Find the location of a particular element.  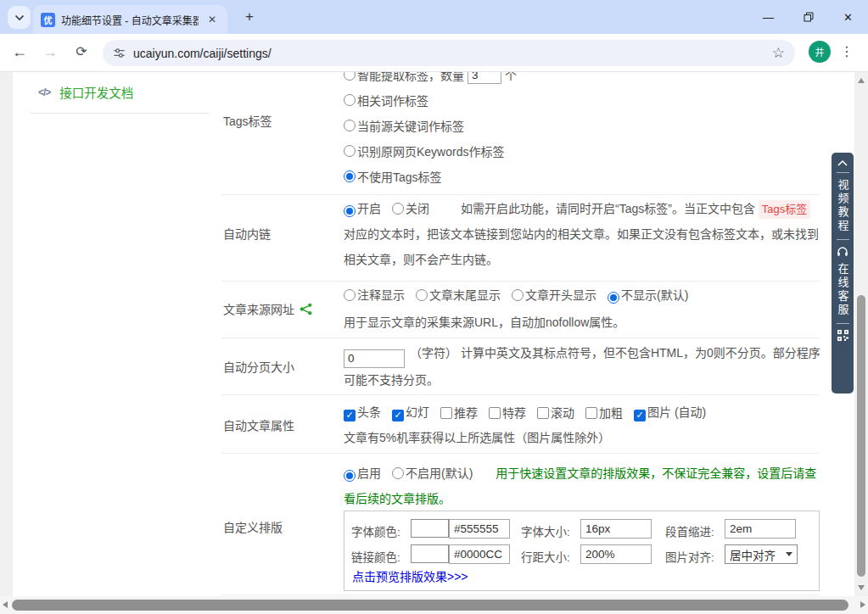

source-option: 注释显示 is located at coordinates (374, 294).